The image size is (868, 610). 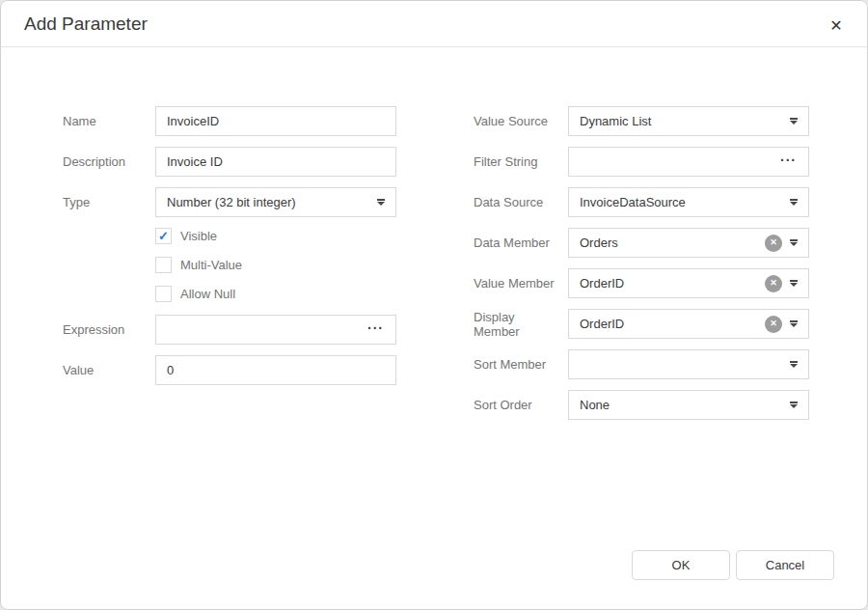 What do you see at coordinates (109, 330) in the screenshot?
I see `expression-label: Expression` at bounding box center [109, 330].